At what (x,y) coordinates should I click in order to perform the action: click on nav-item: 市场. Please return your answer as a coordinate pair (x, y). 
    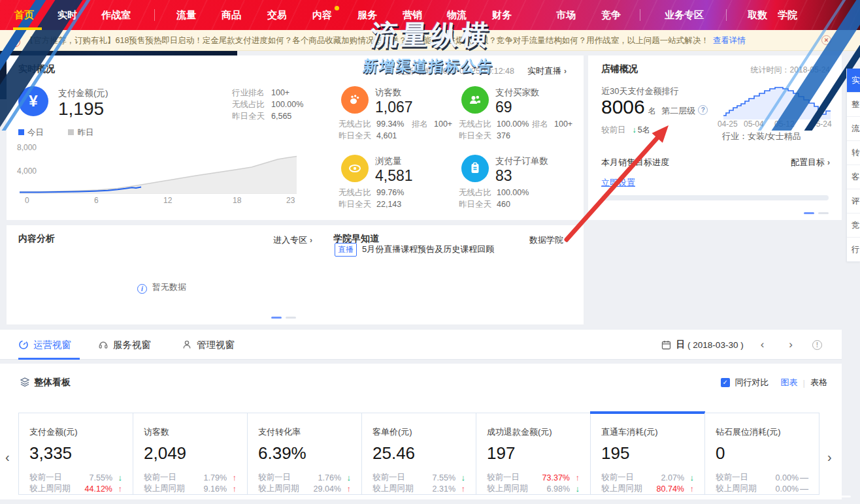
    Looking at the image, I should click on (566, 15).